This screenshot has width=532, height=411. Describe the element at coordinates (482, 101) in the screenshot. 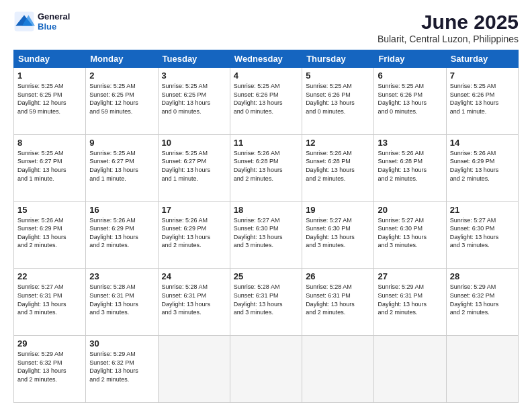

I see `table-row: 7Sunrise: 5:25 AM Sunset: 6:26 PM Daylig…` at that location.